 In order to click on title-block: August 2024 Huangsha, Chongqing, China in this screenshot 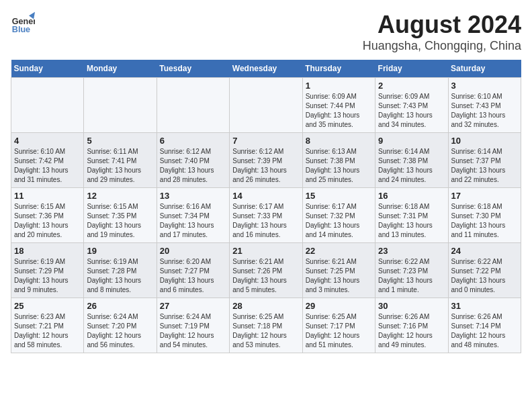, I will do `click(442, 32)`.